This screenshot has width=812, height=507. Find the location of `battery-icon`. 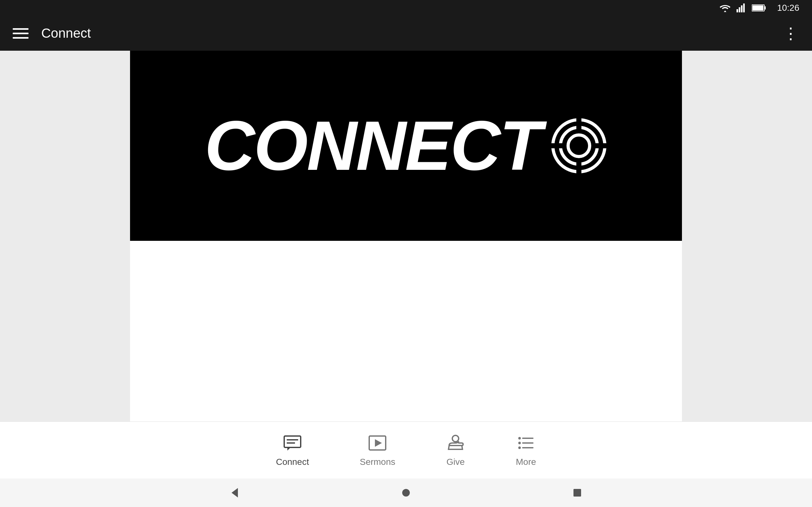

battery-icon is located at coordinates (759, 8).